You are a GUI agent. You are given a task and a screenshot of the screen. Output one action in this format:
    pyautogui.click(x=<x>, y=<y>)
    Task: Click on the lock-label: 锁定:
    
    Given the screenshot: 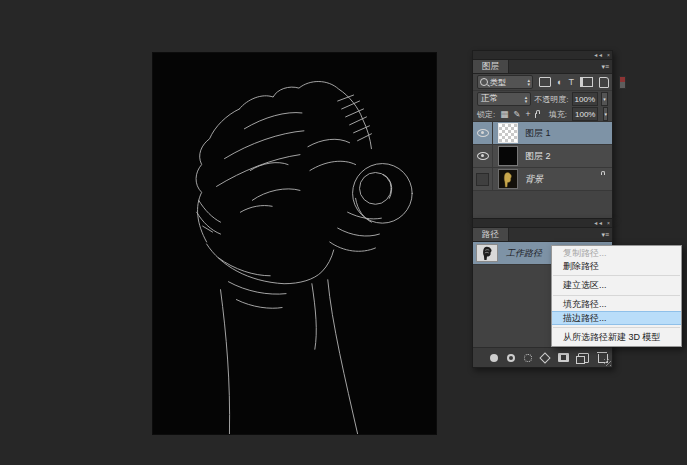 What is the action you would take?
    pyautogui.click(x=486, y=114)
    